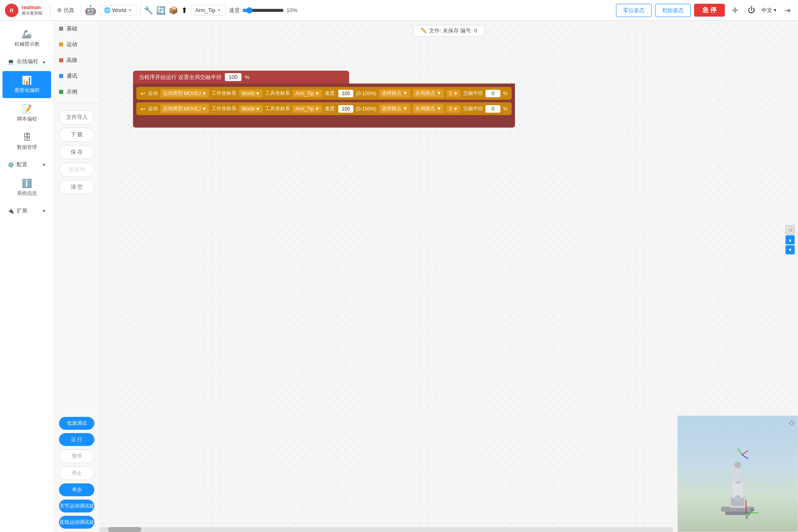  What do you see at coordinates (76, 29) in the screenshot?
I see `category-basic: 基础` at bounding box center [76, 29].